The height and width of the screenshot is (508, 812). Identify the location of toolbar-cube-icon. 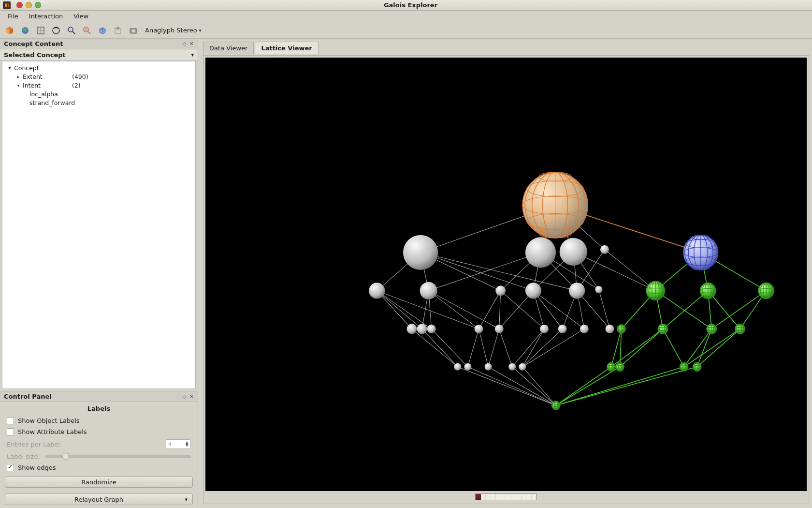
(102, 30).